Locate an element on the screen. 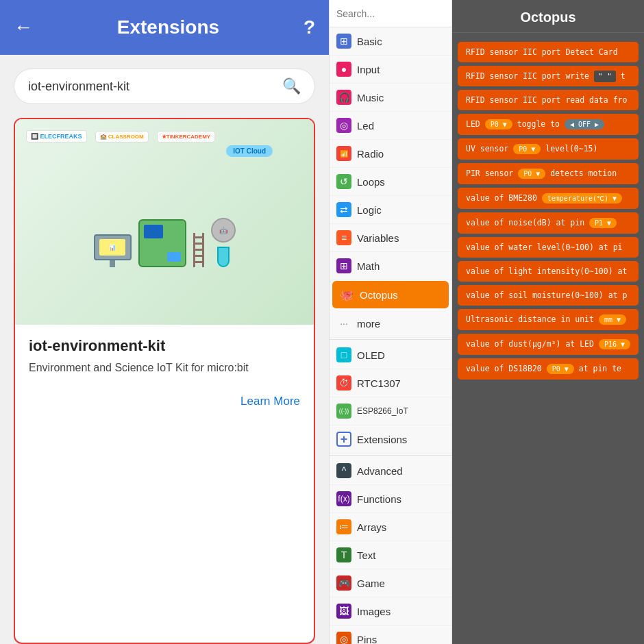 This screenshot has width=644, height=644. sidebar-item-led: ◎ Led is located at coordinates (391, 126).